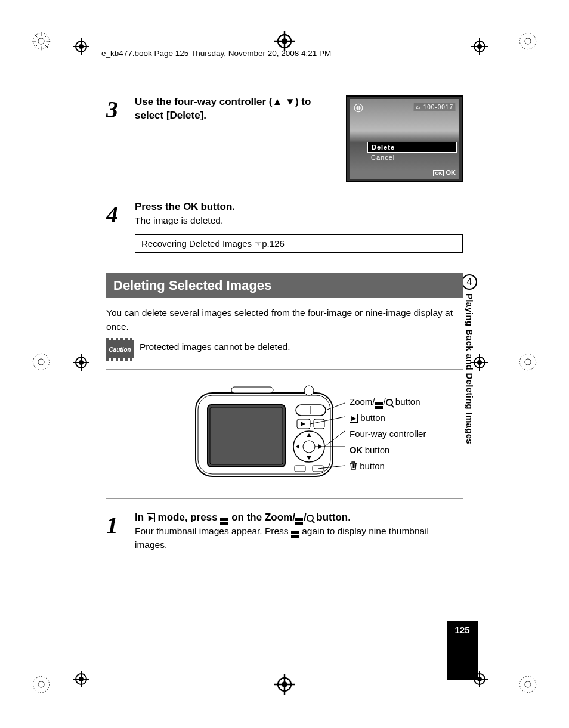  Describe the element at coordinates (299, 538) in the screenshot. I see `step-1-body: Four thumbnail images appear. Press agai…` at that location.